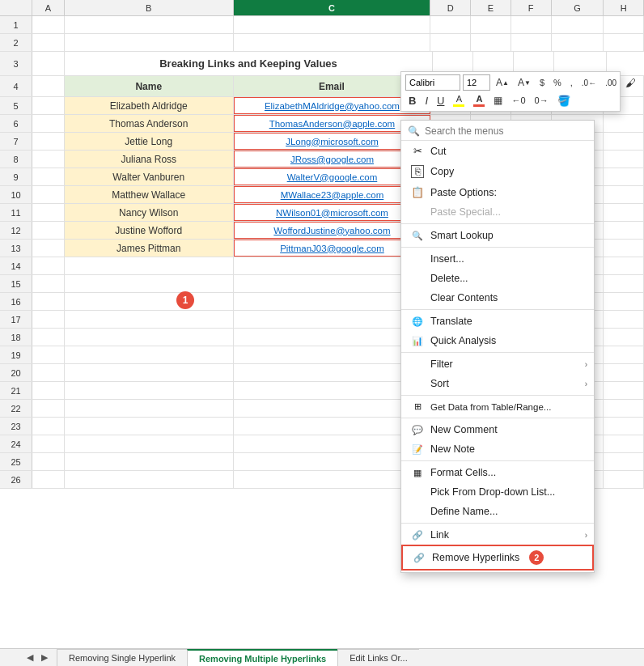 This screenshot has height=666, width=644. Describe the element at coordinates (149, 86) in the screenshot. I see `header-name-cell: Name` at that location.